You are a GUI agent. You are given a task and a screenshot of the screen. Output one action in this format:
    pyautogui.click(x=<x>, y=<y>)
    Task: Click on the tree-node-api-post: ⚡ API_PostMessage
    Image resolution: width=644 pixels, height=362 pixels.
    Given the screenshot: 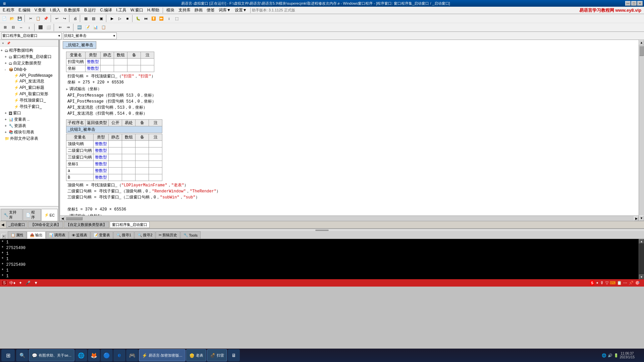 What is the action you would take?
    pyautogui.click(x=29, y=75)
    